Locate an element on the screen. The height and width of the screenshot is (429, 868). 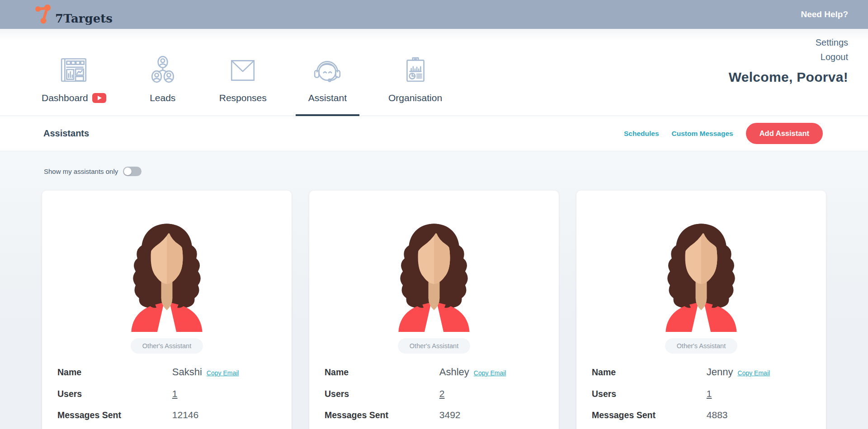
assistant-name: Jenny is located at coordinates (720, 372).